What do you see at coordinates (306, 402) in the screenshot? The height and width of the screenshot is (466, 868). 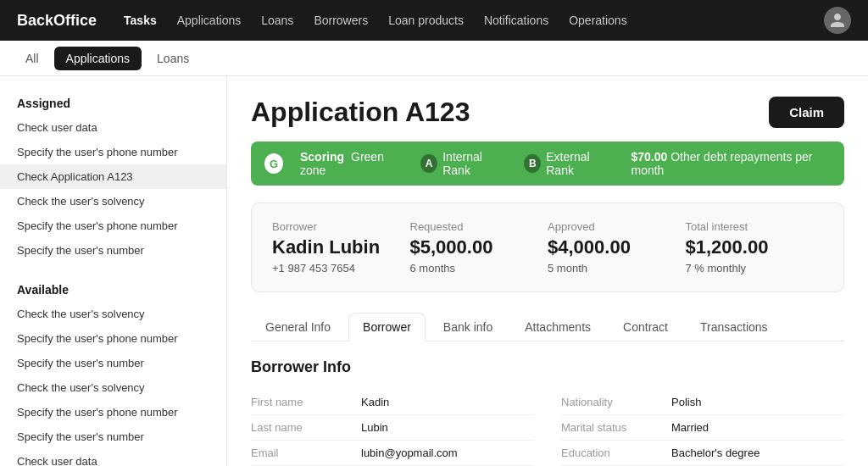 I see `first-name-label: First name` at bounding box center [306, 402].